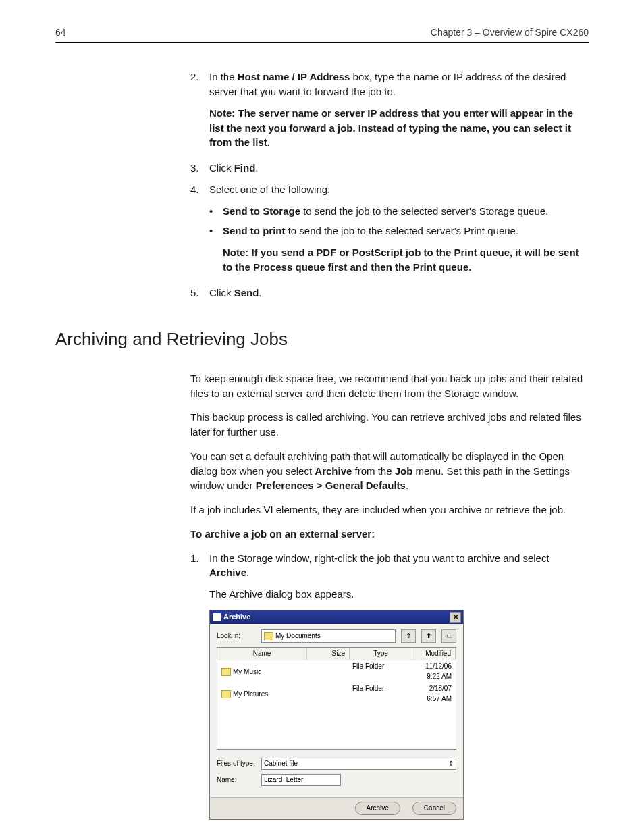  Describe the element at coordinates (336, 694) in the screenshot. I see `list-item: My Pictures File Folder 2/18/07 6:57 AM` at that location.